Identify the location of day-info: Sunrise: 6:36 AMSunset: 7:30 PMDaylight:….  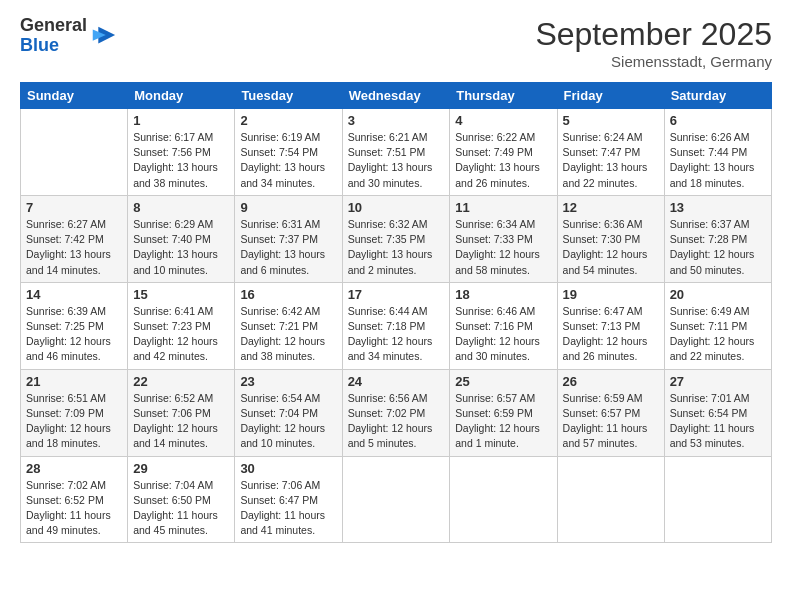
(611, 248).